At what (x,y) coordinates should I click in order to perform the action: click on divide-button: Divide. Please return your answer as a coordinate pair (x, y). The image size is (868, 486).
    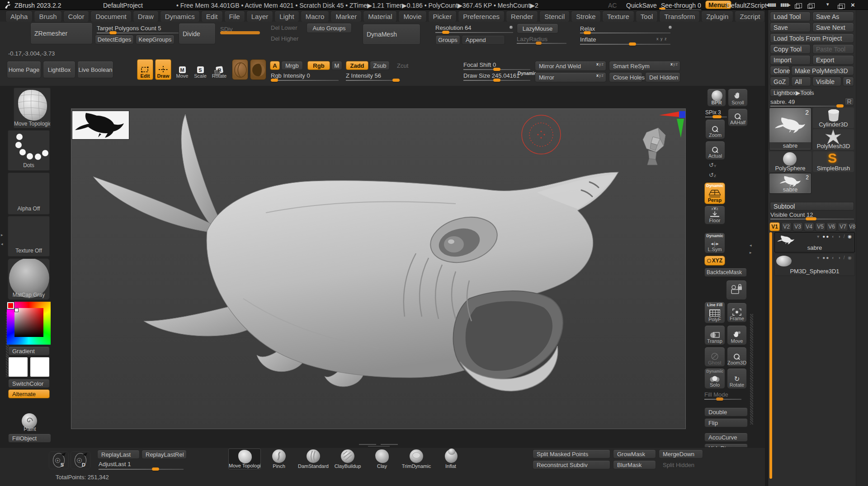
    Looking at the image, I should click on (197, 33).